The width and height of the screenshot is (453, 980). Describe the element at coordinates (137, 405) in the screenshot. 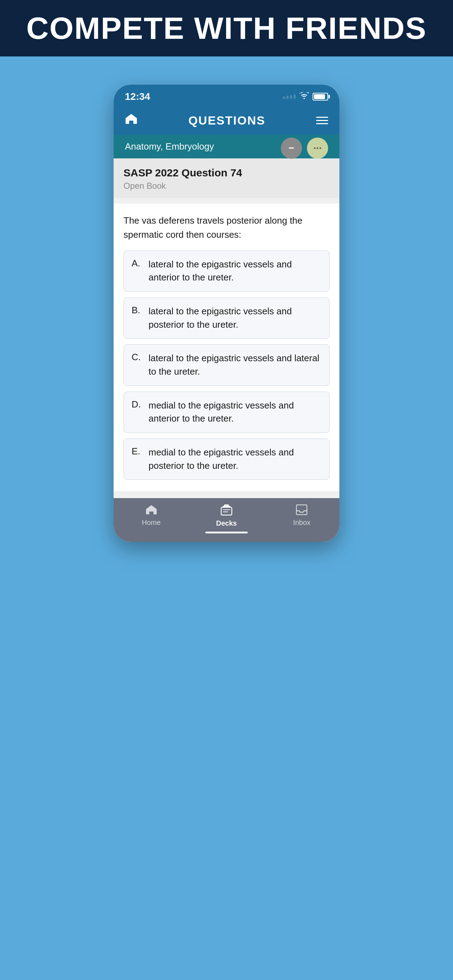

I see `answer-letter-d: D.` at that location.